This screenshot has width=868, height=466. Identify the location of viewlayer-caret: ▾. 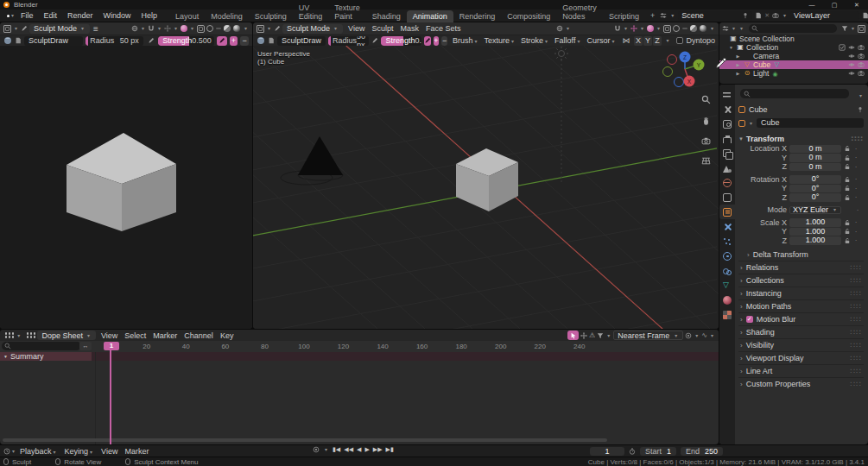
(784, 16).